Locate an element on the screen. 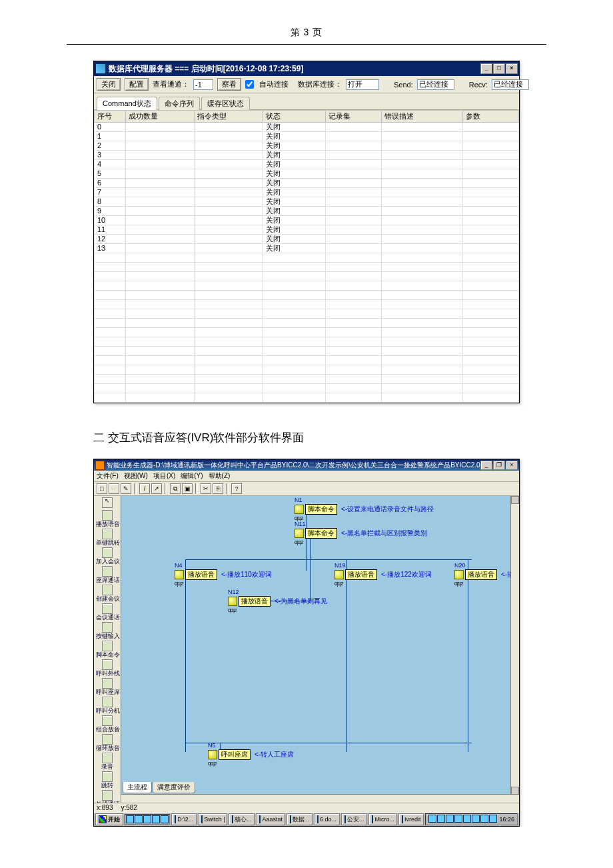 This screenshot has height=868, width=613. vertical-scrollbar is located at coordinates (514, 645).